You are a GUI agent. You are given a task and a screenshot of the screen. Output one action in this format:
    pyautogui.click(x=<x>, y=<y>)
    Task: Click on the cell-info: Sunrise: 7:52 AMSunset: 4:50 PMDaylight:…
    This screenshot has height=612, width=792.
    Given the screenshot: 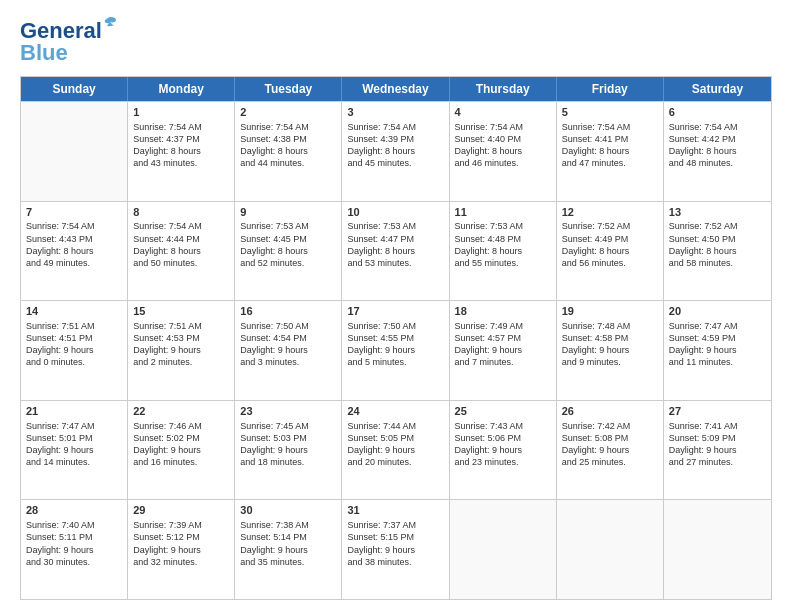 What is the action you would take?
    pyautogui.click(x=718, y=244)
    